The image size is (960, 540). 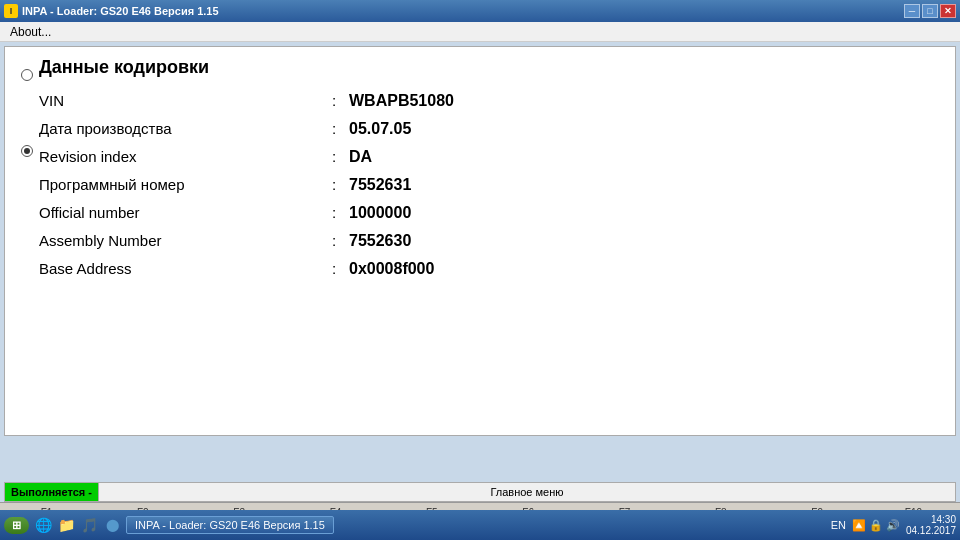 What do you see at coordinates (334, 212) in the screenshot?
I see `field-colon-4: :` at bounding box center [334, 212].